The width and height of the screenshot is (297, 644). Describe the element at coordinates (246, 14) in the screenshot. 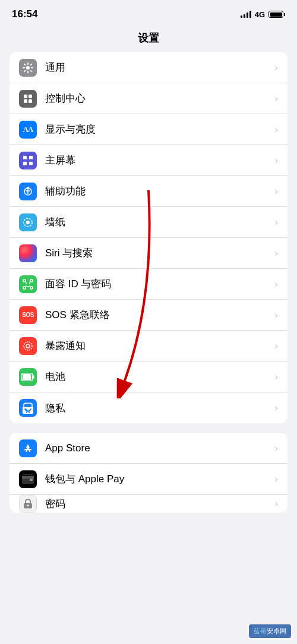

I see `signal-icon` at that location.